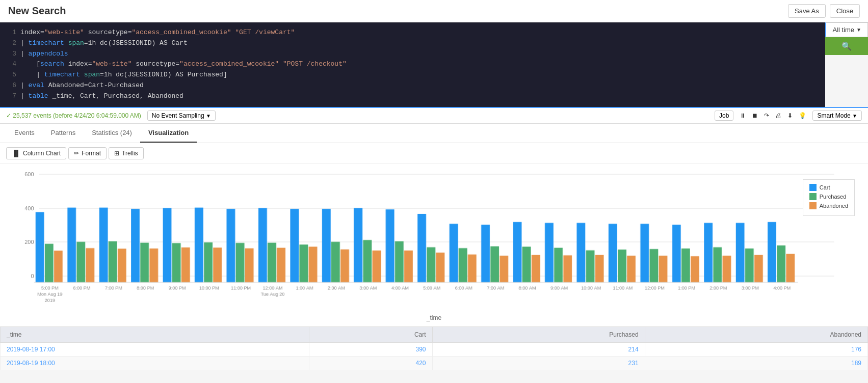  What do you see at coordinates (413, 75) in the screenshot?
I see `code-line-5: 5 | timechart span=1h dc(JSESSIONID) AS …` at bounding box center [413, 75].